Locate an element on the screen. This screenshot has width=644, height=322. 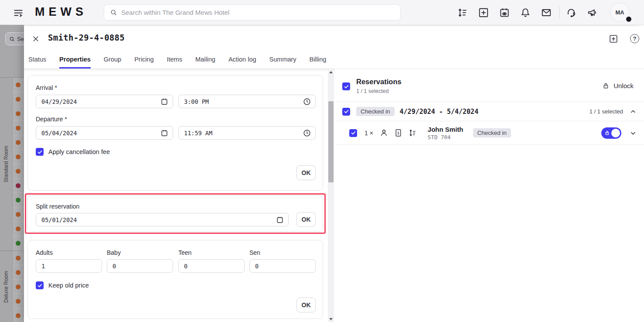
lock-icon is located at coordinates (607, 133).